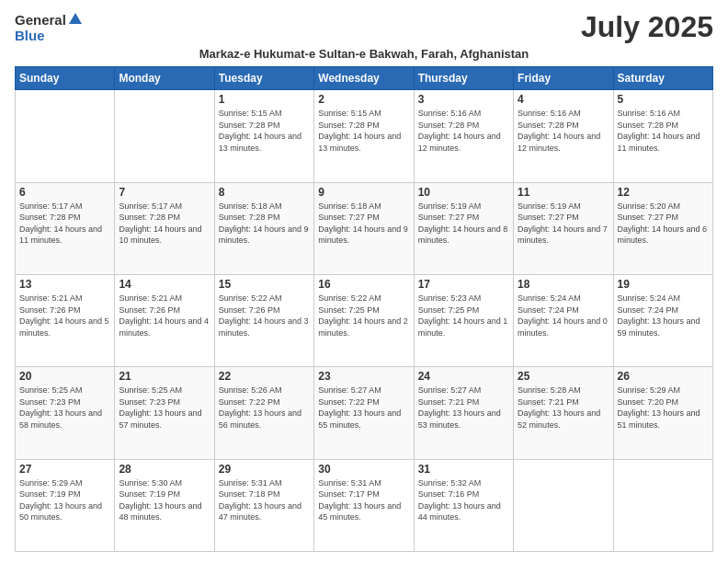 The image size is (728, 563). I want to click on day-info: Sunrise: 5:18 AM Sunset: 7:27 PM Dayligh…, so click(364, 224).